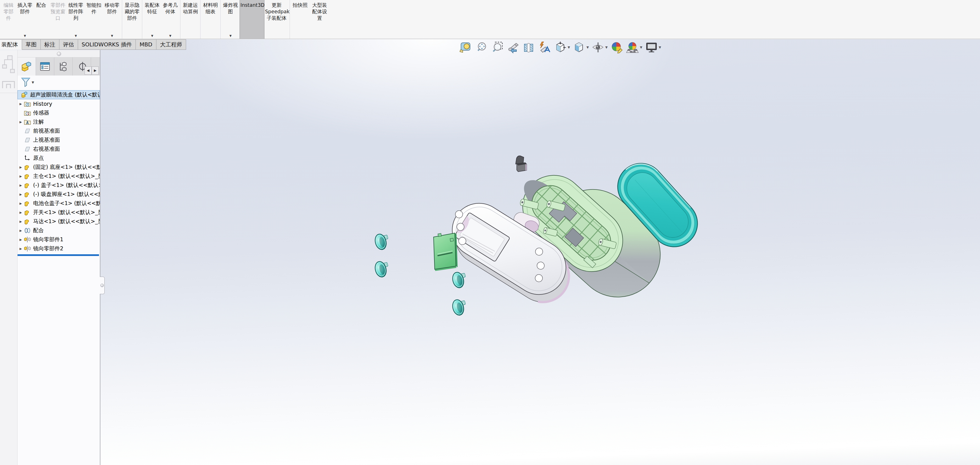 Image resolution: width=980 pixels, height=465 pixels. Describe the element at coordinates (59, 185) in the screenshot. I see `tree-item-10: ▶(-) 盖子<1> (默认<<默认>` at that location.